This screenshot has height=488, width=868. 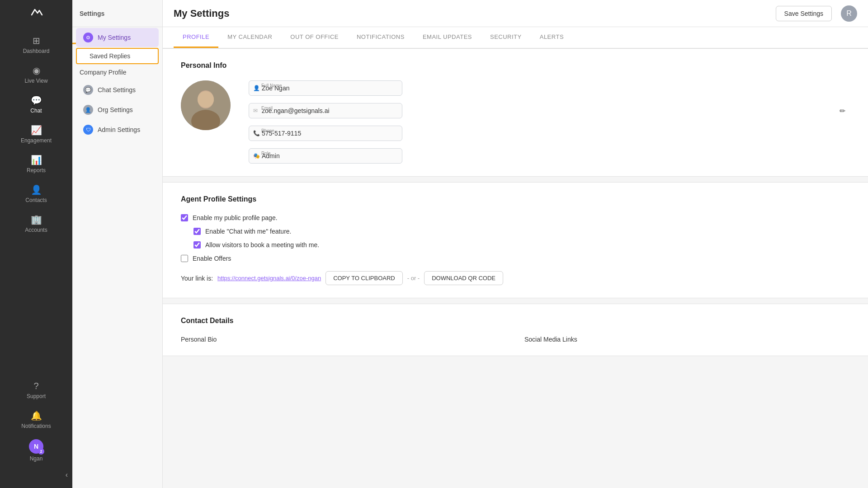 I want to click on nav-bottom: ? Support 🔔 Notifications N 2 Ngan ‹, so click(x=36, y=432).